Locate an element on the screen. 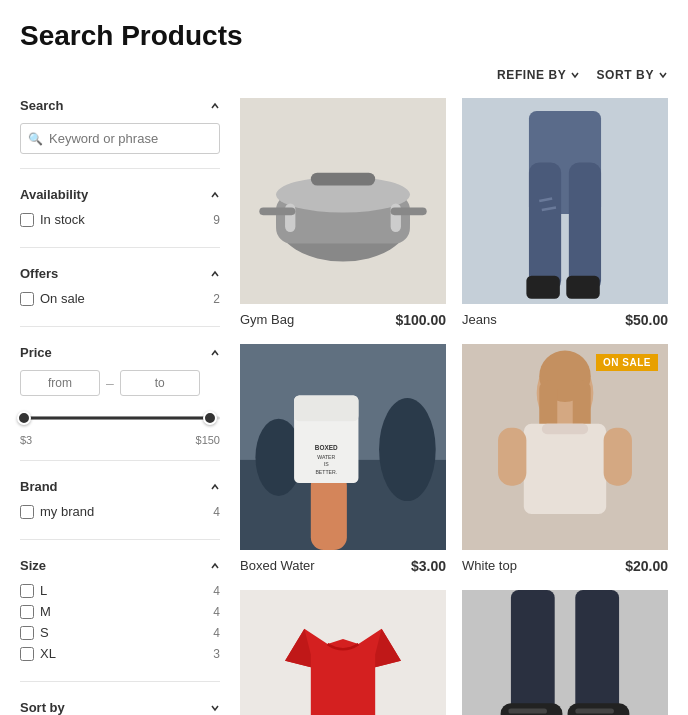 The image size is (688, 715). product-name-gym-bag: Gym Bag is located at coordinates (267, 320).